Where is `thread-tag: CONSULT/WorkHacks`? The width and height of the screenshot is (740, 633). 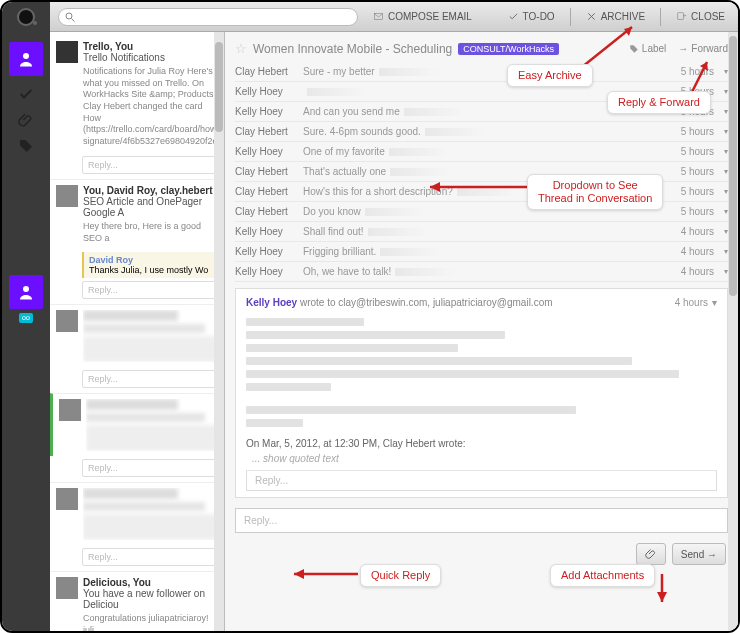
thread-tag: CONSULT/WorkHacks is located at coordinates (508, 49).